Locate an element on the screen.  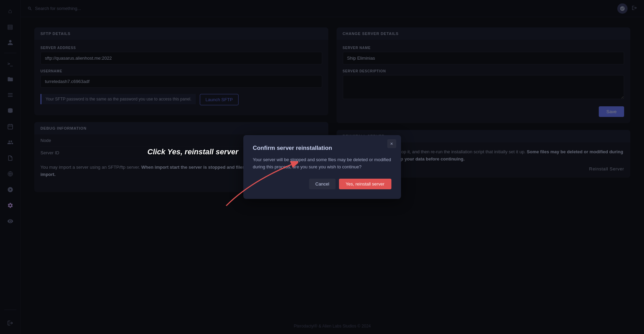
modal: × Confirm server reinstallation Your ser… is located at coordinates (322, 167).